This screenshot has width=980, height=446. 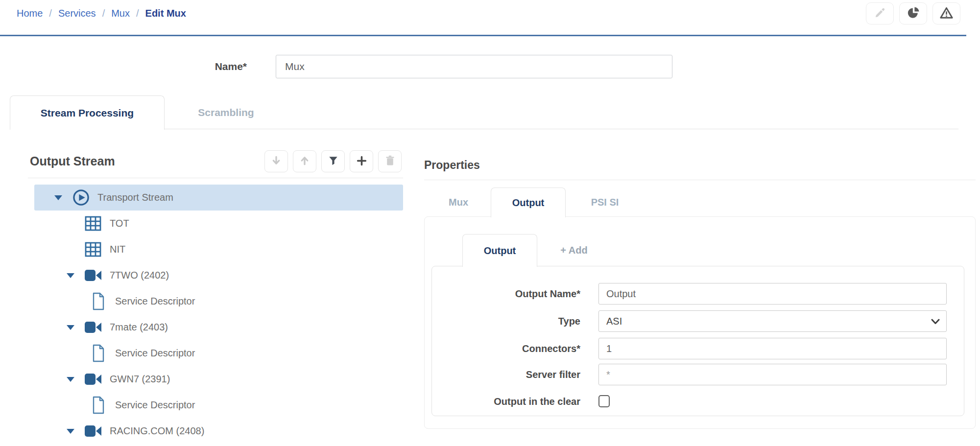 What do you see at coordinates (305, 162) in the screenshot?
I see `arrow-up-icon` at bounding box center [305, 162].